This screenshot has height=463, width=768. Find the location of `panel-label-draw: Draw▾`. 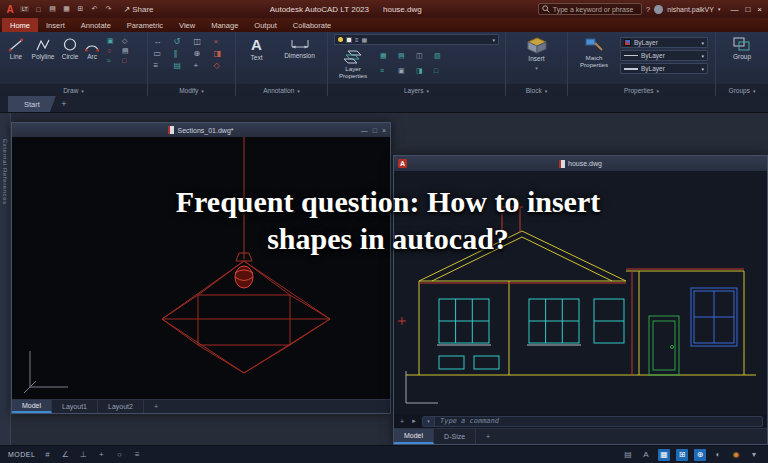

panel-label-draw: Draw▾ is located at coordinates (74, 90).